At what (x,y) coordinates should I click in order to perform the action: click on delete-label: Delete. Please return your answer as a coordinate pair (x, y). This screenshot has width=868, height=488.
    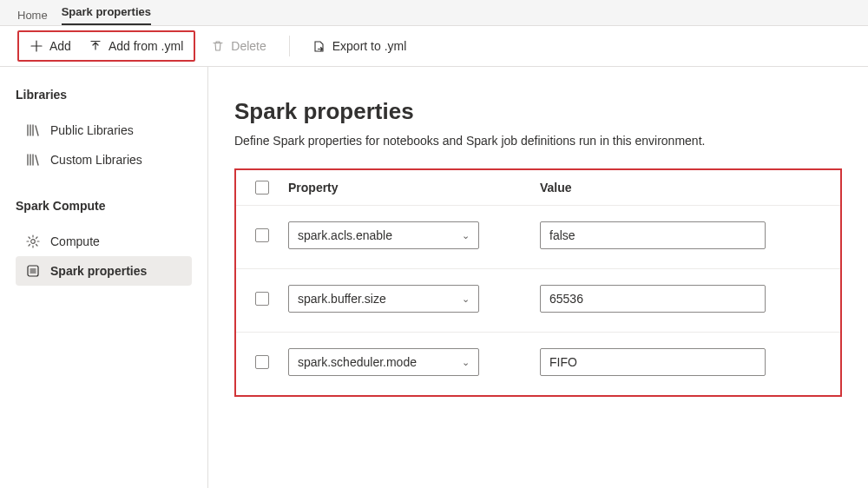
    Looking at the image, I should click on (248, 46).